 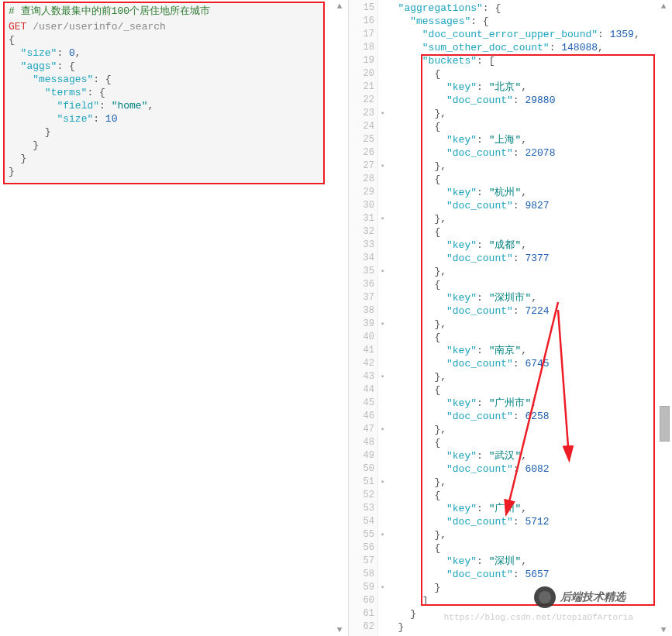 I want to click on code-line: "doc_count_error_upper_bound": 1359,, so click(x=513, y=34).